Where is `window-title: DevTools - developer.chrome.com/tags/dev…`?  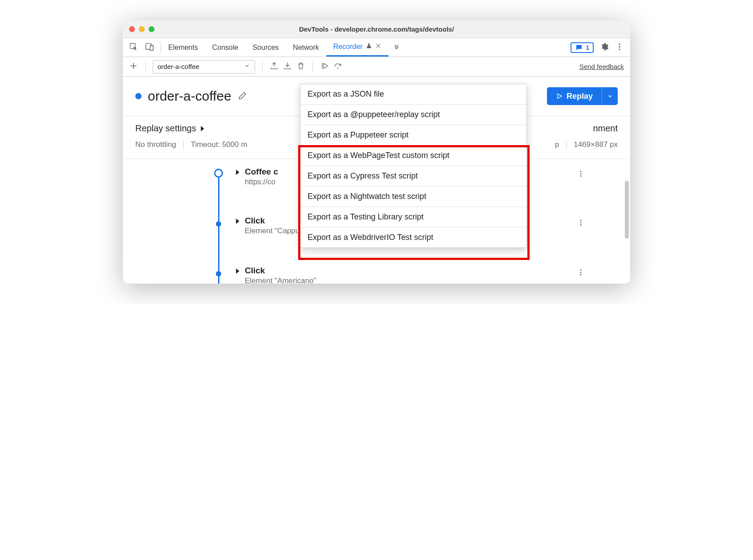
window-title: DevTools - developer.chrome.com/tags/dev… is located at coordinates (376, 29).